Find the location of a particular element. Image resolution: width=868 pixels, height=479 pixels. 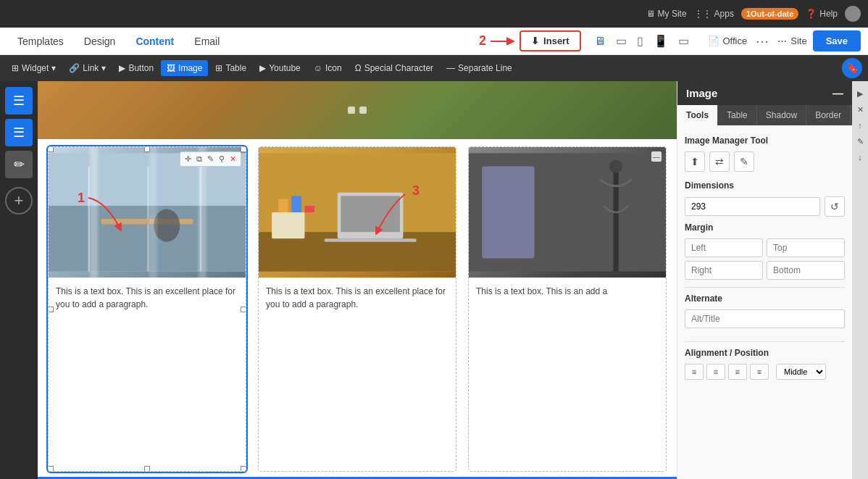

desktop-icon: 🖥 is located at coordinates (600, 41).